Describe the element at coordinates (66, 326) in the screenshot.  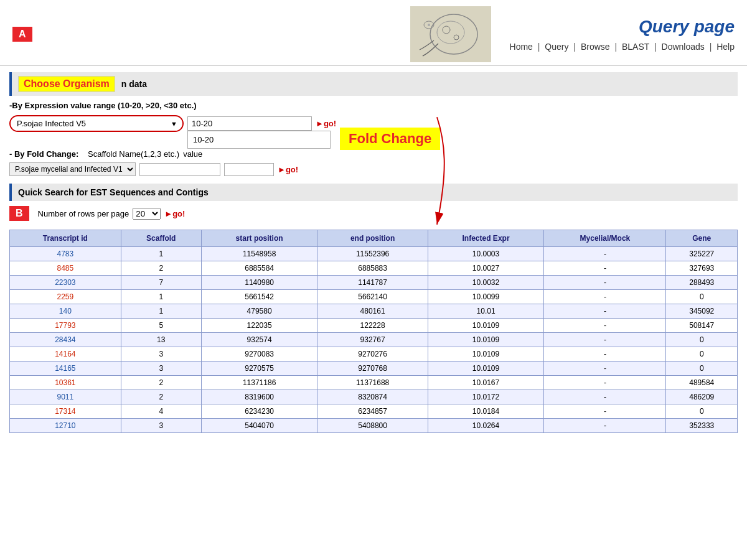
I see `cell-5-0: 17793` at that location.